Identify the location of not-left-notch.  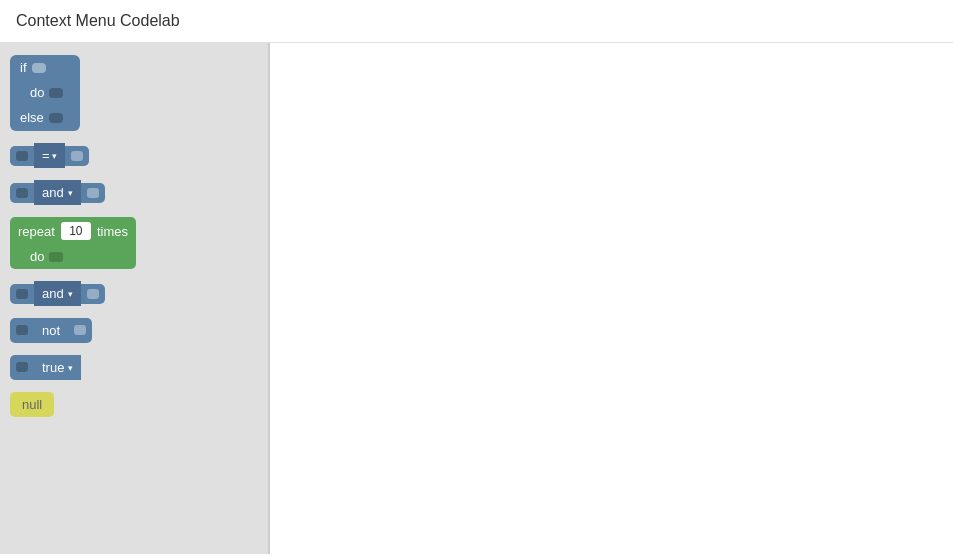
(22, 330).